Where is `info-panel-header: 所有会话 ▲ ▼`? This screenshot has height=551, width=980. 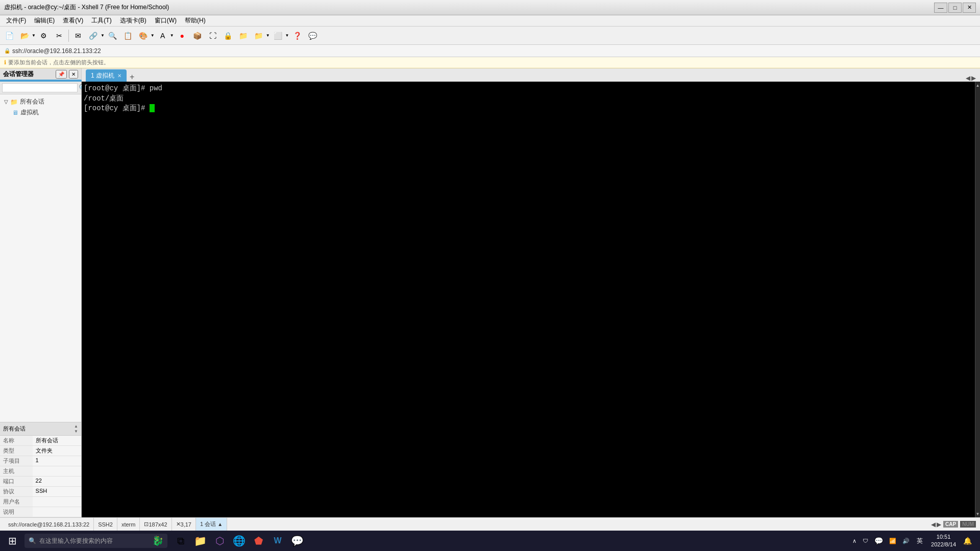
info-panel-header: 所有会话 ▲ ▼ is located at coordinates (41, 429).